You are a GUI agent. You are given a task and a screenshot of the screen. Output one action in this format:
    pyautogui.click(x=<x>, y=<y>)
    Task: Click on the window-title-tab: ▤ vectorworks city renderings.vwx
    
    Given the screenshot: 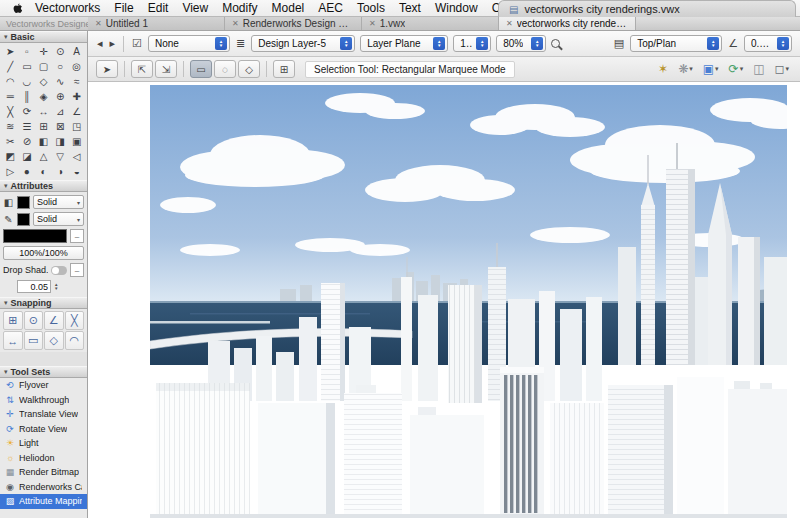 What is the action you would take?
    pyautogui.click(x=647, y=8)
    